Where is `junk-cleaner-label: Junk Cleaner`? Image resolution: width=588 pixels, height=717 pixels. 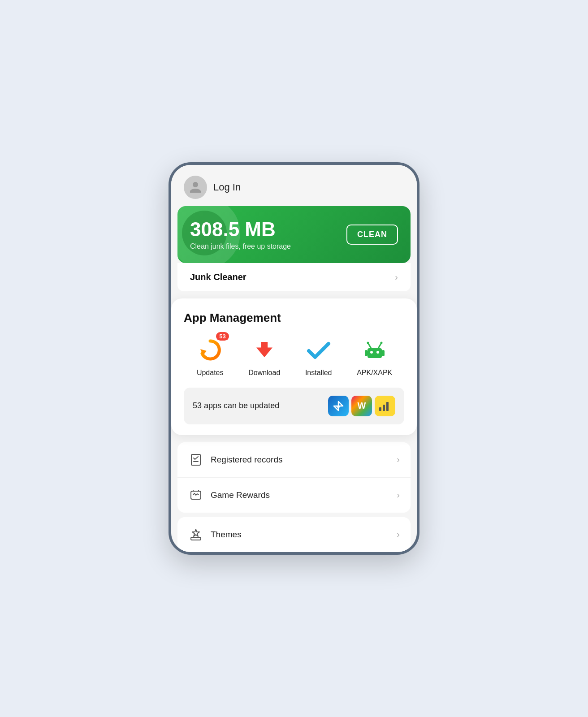
junk-cleaner-label: Junk Cleaner is located at coordinates (218, 277).